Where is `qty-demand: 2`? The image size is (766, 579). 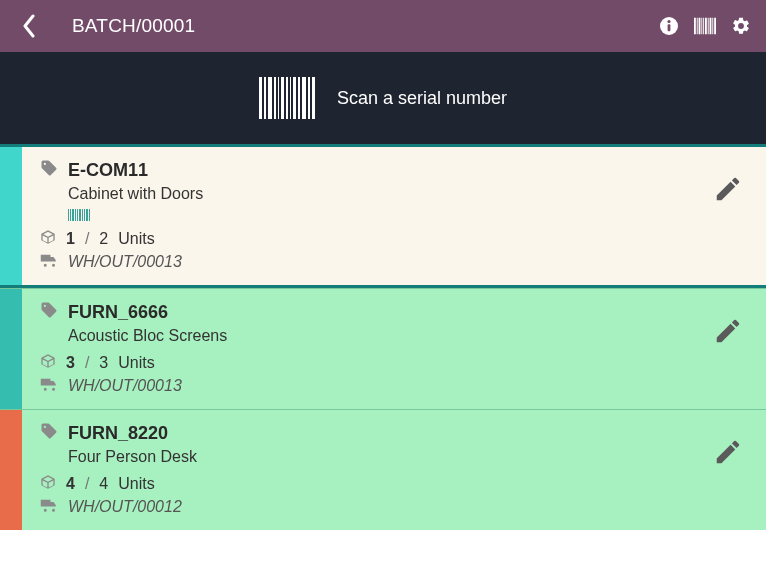
qty-demand: 2 is located at coordinates (104, 239).